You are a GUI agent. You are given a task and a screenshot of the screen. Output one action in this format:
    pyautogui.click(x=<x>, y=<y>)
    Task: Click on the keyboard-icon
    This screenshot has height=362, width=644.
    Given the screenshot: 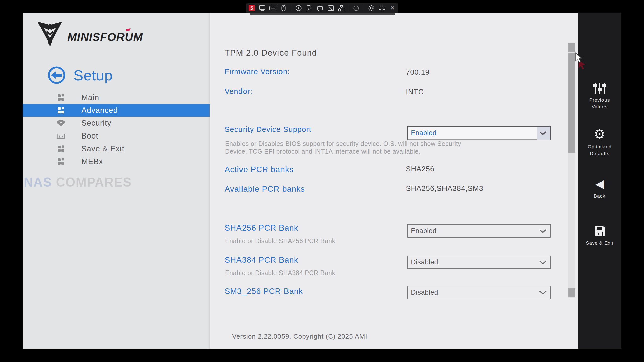 What is the action you would take?
    pyautogui.click(x=273, y=8)
    